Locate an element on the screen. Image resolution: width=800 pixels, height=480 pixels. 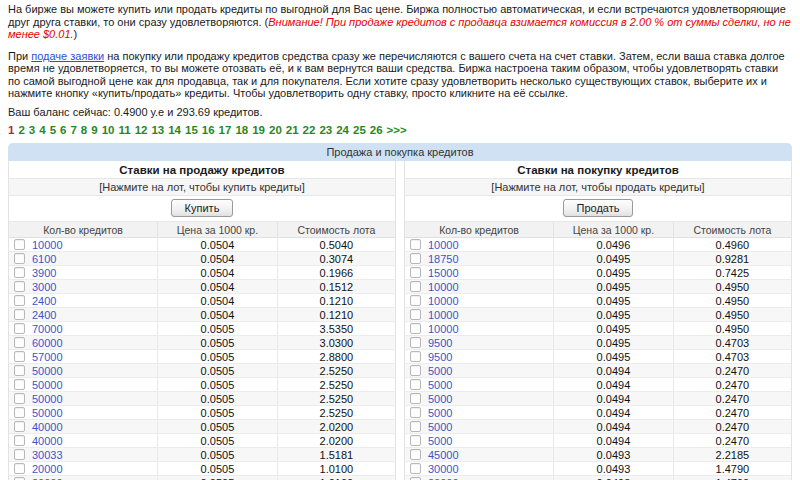
pagination-page-link: 9 is located at coordinates (94, 130).